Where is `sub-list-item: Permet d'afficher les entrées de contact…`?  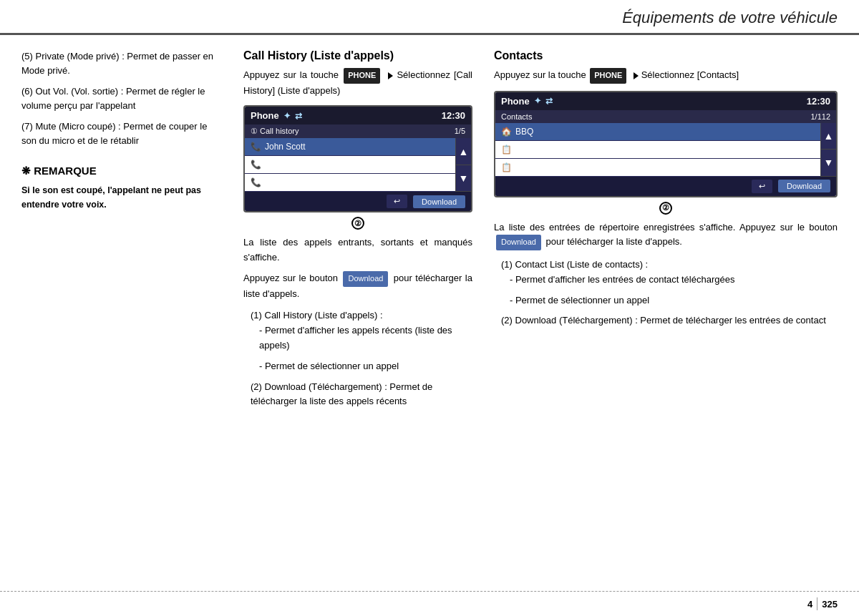 sub-list-item: Permet d'afficher les entrées de contact… is located at coordinates (674, 280).